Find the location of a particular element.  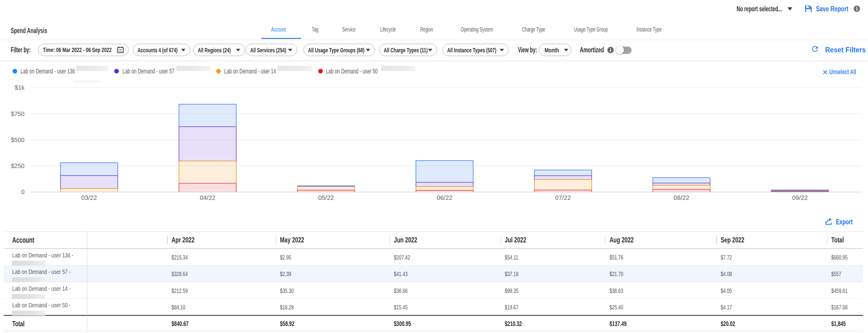

svg-text: 04/22 is located at coordinates (208, 197).